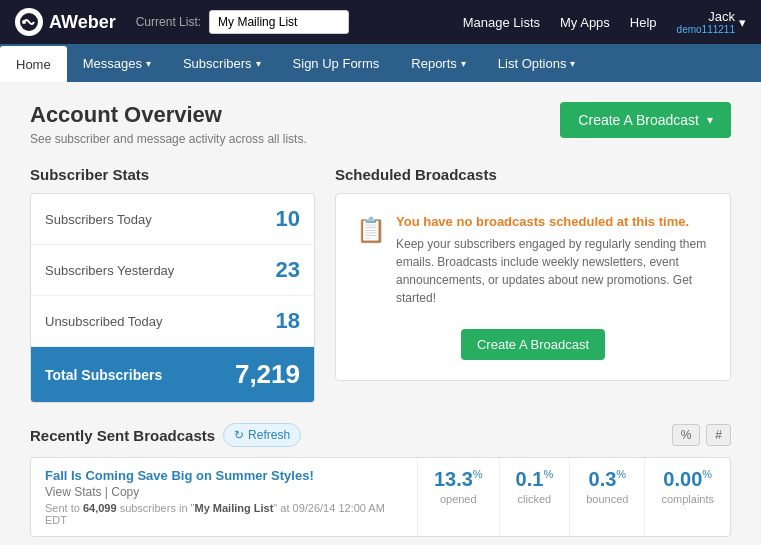 The width and height of the screenshot is (761, 545). Describe the element at coordinates (104, 375) in the screenshot. I see `stat-total-label: Total Subscribers` at that location.